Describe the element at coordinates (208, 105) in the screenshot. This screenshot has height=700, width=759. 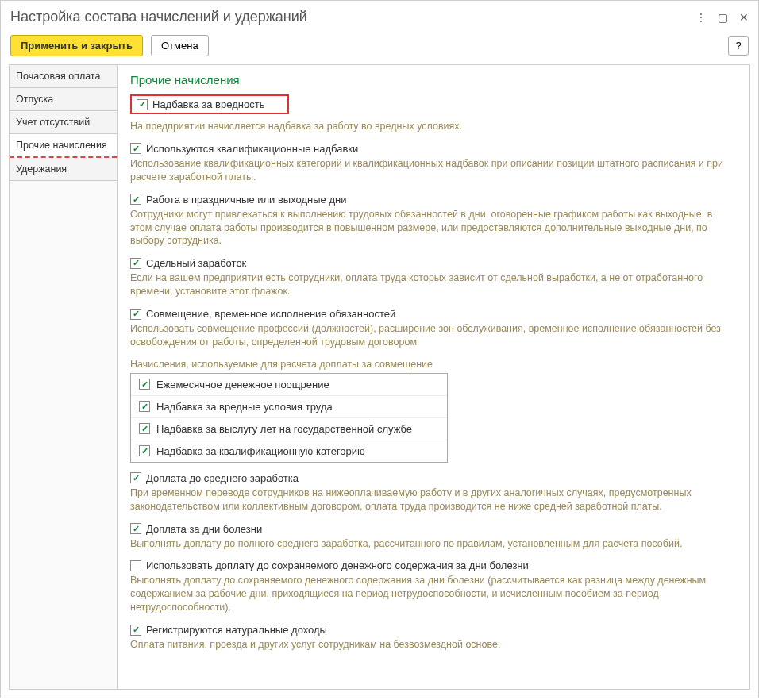
I see `option-label: Надбавка за вредность` at that location.